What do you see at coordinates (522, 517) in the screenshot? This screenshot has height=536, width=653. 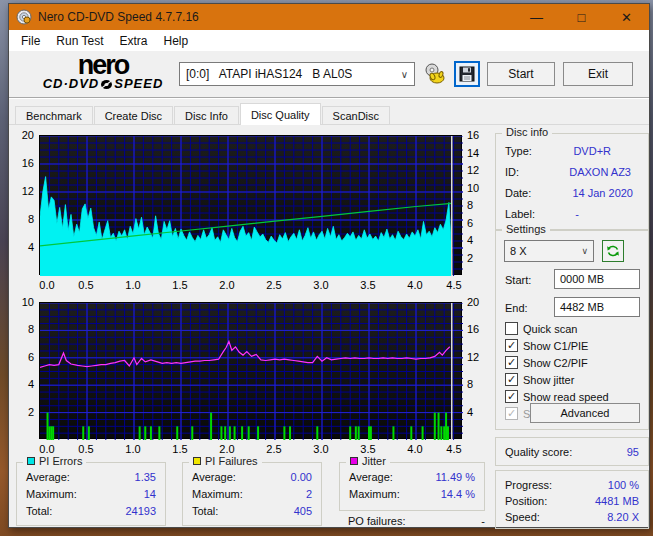 I see `speed-label: Speed:` at bounding box center [522, 517].